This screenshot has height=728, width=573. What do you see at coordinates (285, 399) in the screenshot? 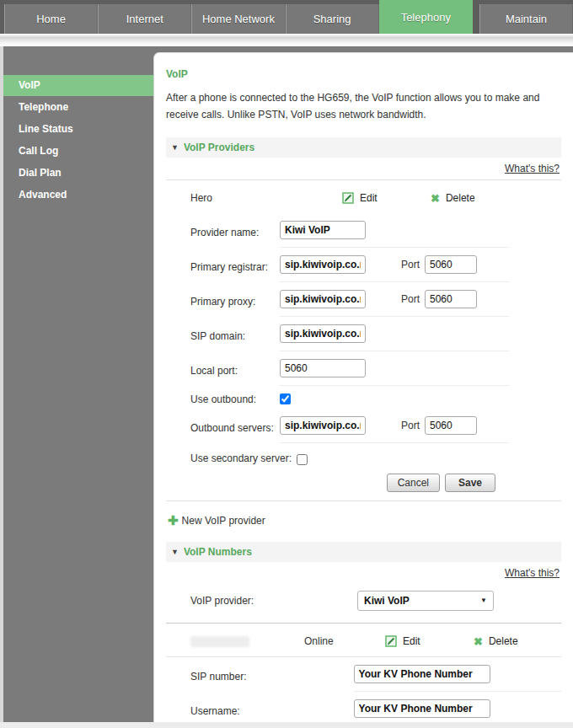
I see `use-outbound-checkbox` at bounding box center [285, 399].